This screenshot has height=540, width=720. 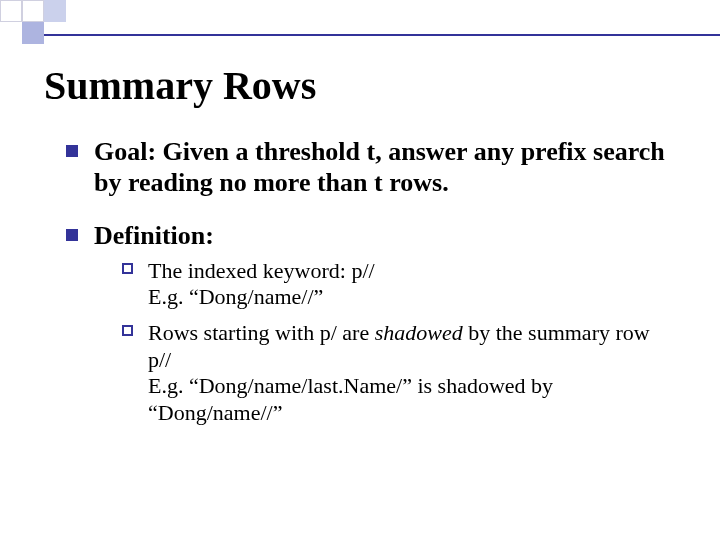 What do you see at coordinates (262, 332) in the screenshot?
I see `sub2-line1a: Rows starting with p/ are` at bounding box center [262, 332].